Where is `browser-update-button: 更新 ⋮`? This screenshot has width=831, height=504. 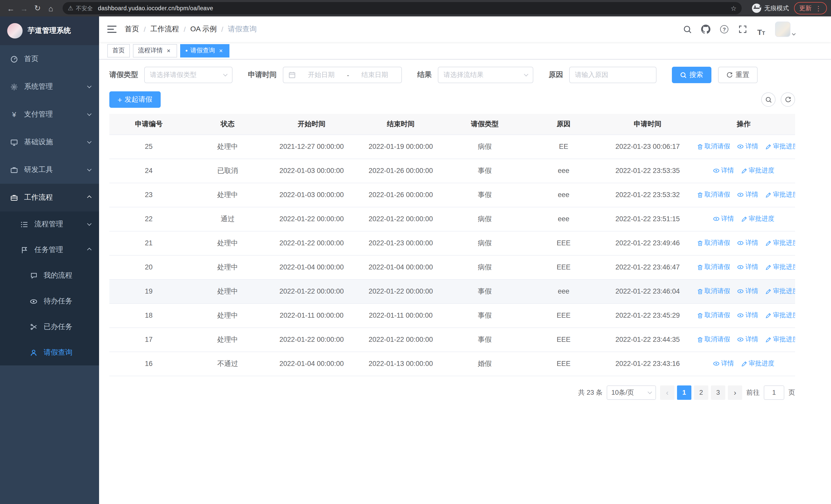 browser-update-button: 更新 ⋮ is located at coordinates (810, 8).